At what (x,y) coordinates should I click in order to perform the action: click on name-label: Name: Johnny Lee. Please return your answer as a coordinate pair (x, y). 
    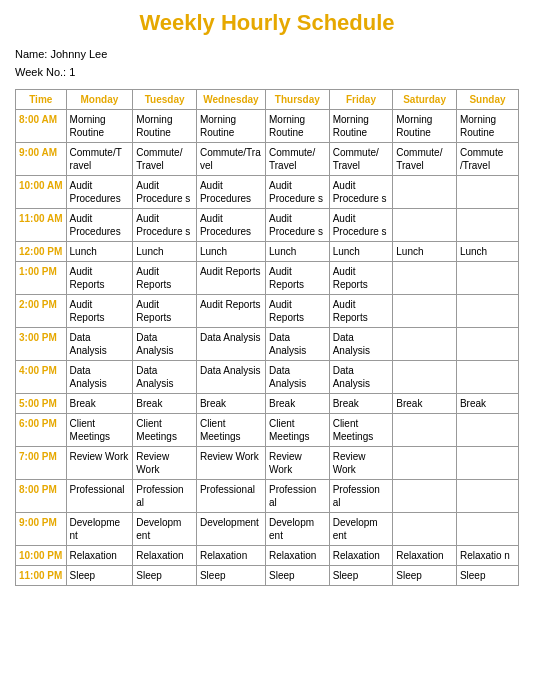
    Looking at the image, I should click on (267, 55).